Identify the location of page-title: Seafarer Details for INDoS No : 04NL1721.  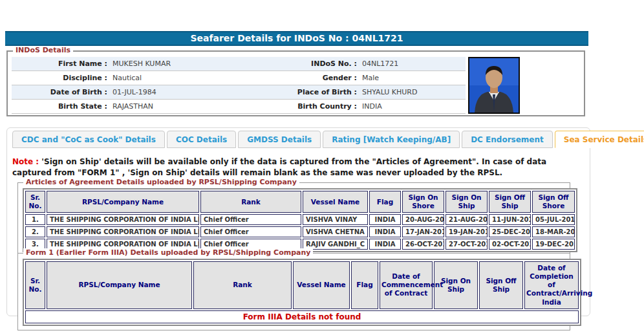
(297, 39).